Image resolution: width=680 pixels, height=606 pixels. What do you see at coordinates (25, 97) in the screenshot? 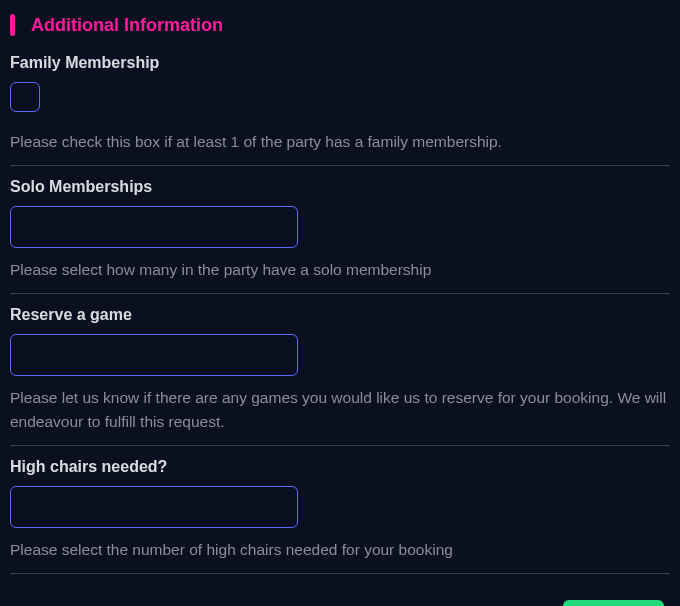
I see `family-membership-checkbox` at bounding box center [25, 97].